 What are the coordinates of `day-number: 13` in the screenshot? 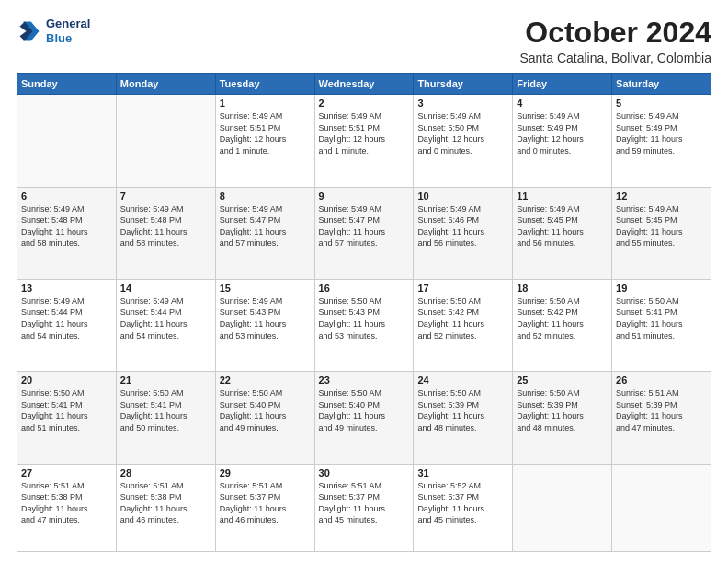 It's located at (66, 288).